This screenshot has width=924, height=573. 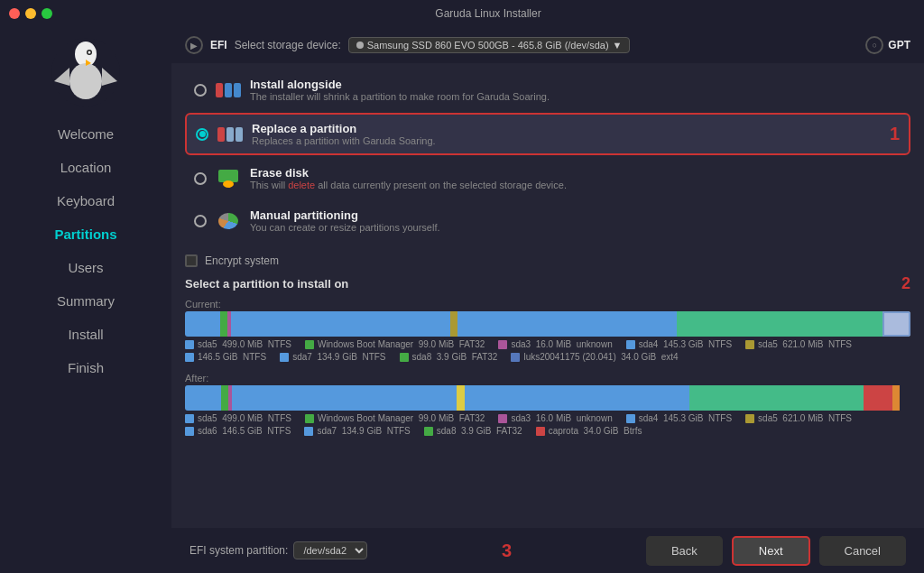 What do you see at coordinates (863, 550) in the screenshot?
I see `cancel-button: Cancel` at bounding box center [863, 550].